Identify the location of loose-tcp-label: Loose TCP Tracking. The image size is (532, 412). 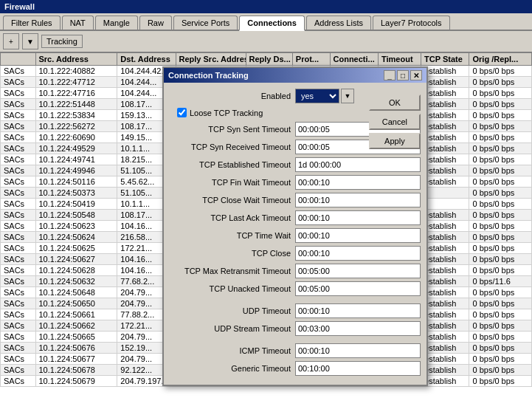
(226, 113).